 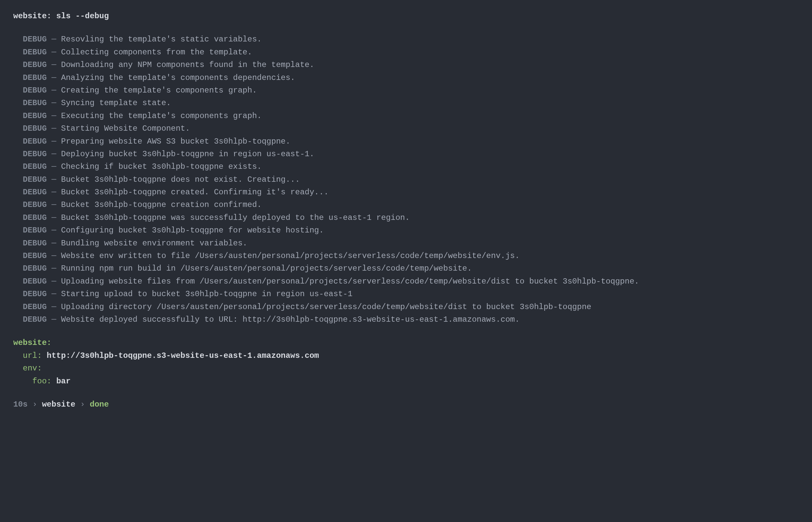 What do you see at coordinates (187, 154) in the screenshot?
I see `debug-message: Deploying bucket 3s0hlpb-toqgpne in regi…` at bounding box center [187, 154].